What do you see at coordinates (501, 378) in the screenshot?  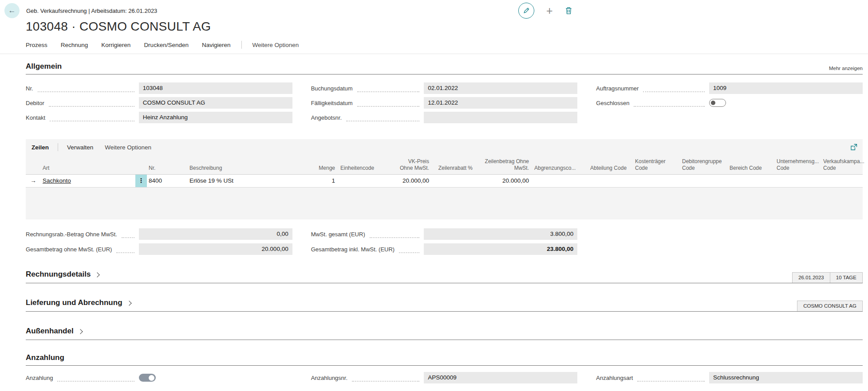 I see `anzahlungsnr-input: APS00009` at bounding box center [501, 378].